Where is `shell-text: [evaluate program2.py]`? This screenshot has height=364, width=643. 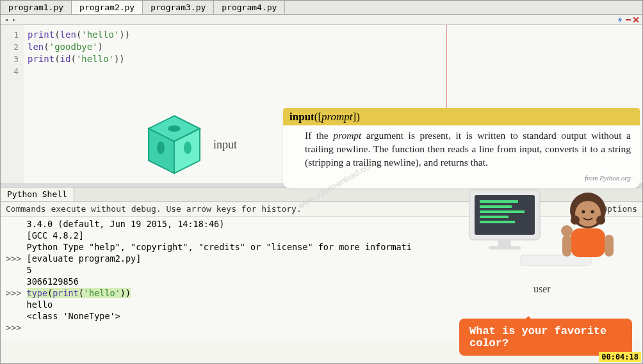
shell-text: [evaluate program2.py] is located at coordinates (85, 258).